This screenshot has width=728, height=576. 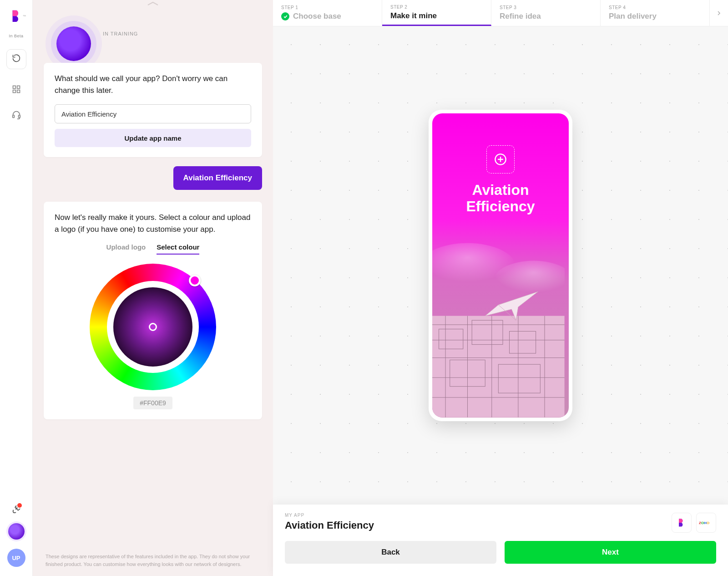 I want to click on customise-card: Now let's really make it yours. Select a…, so click(x=153, y=311).